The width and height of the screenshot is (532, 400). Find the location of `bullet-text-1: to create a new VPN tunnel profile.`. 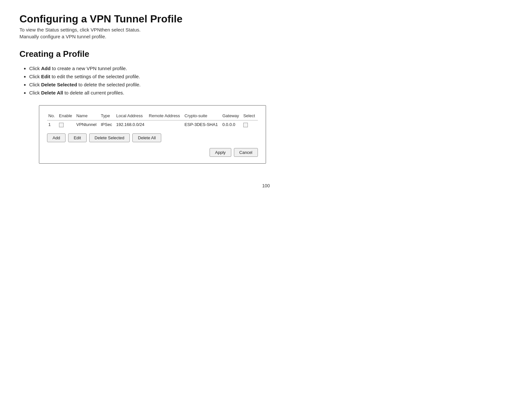

bullet-text-1: to create a new VPN tunnel profile. is located at coordinates (89, 68).